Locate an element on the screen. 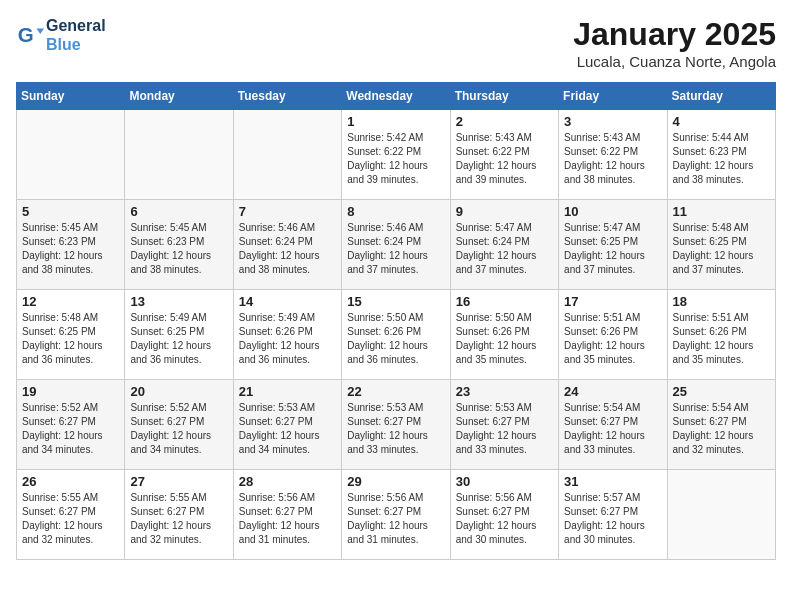 The width and height of the screenshot is (792, 612). day-number: 5 is located at coordinates (70, 212).